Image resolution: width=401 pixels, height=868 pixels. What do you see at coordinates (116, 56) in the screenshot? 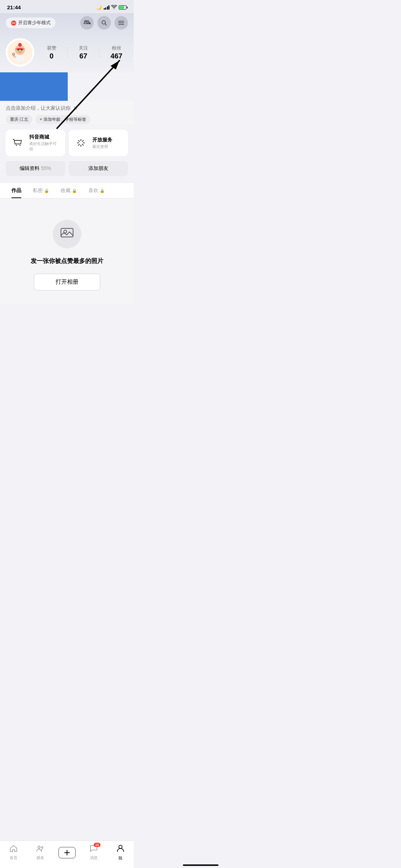
I see `stat-followers-value: 467` at bounding box center [116, 56].